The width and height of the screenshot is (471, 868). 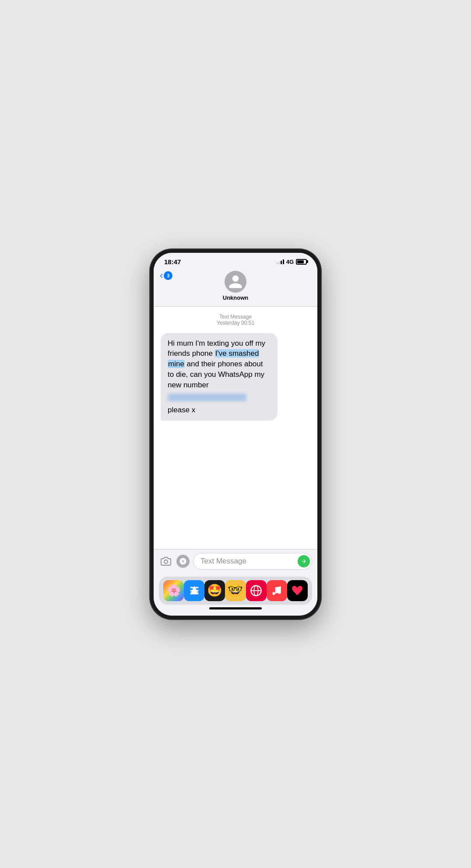 I want to click on dock-app-browser, so click(x=257, y=591).